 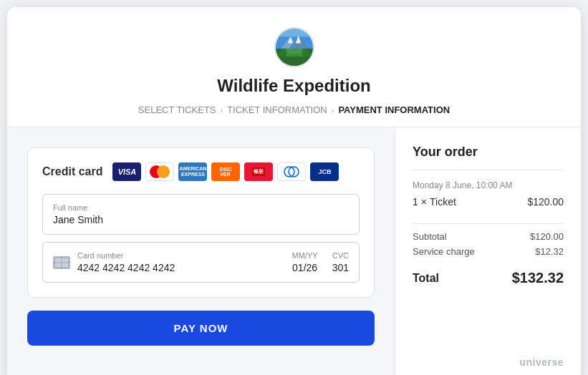 What do you see at coordinates (415, 202) in the screenshot?
I see `ticket-quantity: 1` at bounding box center [415, 202].